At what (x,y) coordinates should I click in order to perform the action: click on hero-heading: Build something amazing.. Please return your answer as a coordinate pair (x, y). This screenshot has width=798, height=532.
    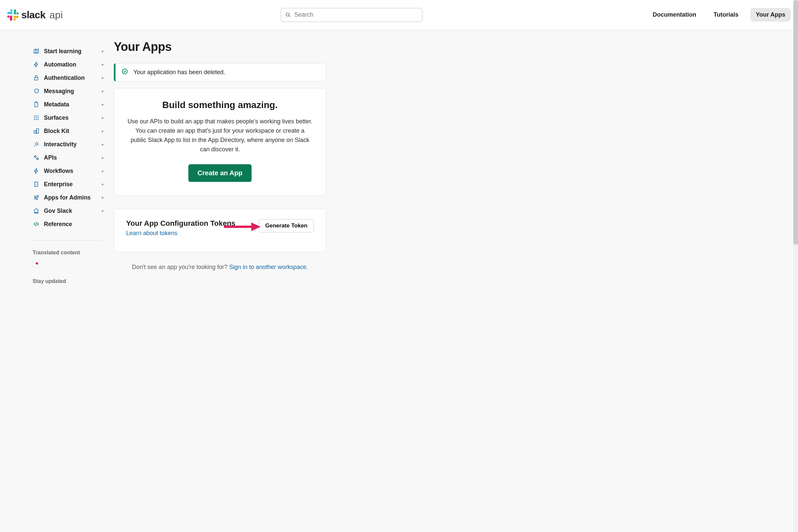
    Looking at the image, I should click on (220, 105).